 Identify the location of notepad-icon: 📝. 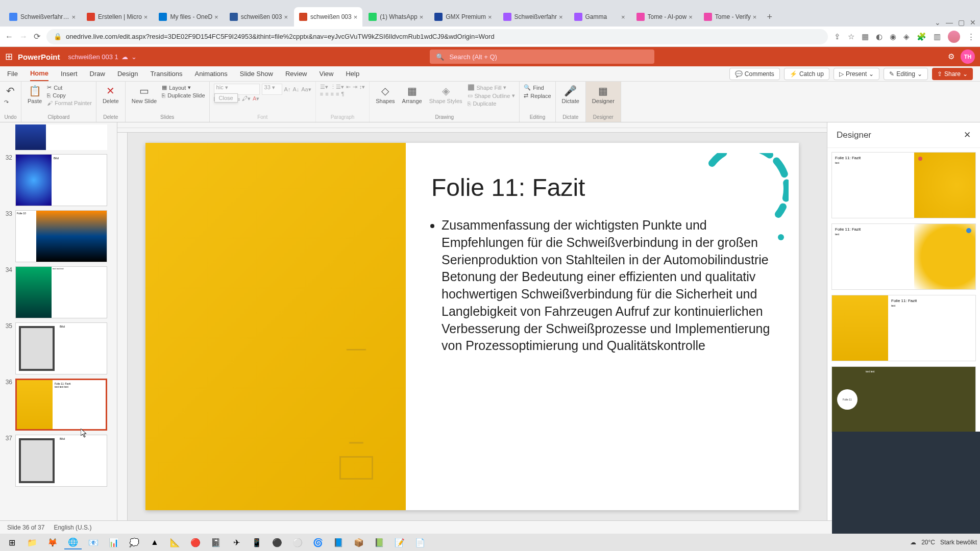
(400, 542).